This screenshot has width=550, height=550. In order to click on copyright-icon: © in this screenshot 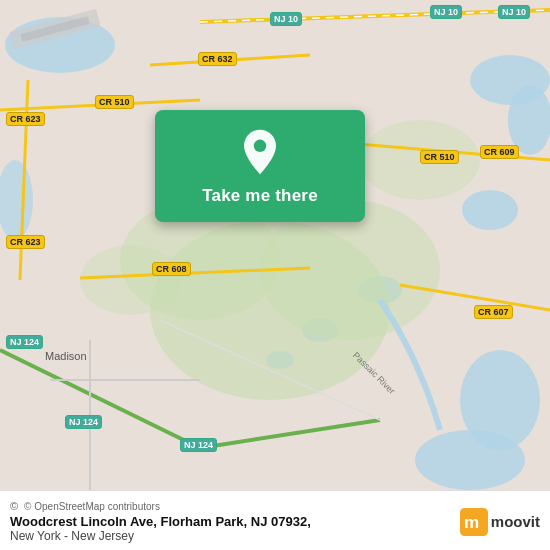, I will do `click(14, 506)`.